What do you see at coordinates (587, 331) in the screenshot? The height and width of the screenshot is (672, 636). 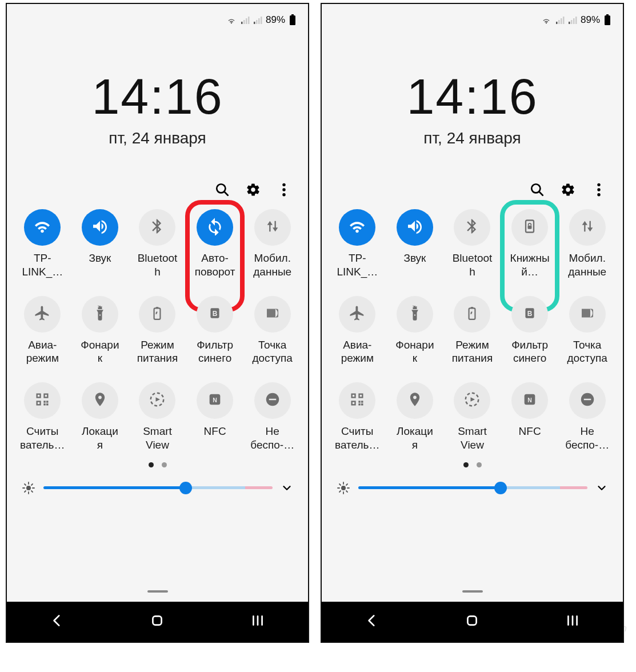 I see `qs-tile-hotspot: Точка доступа` at bounding box center [587, 331].